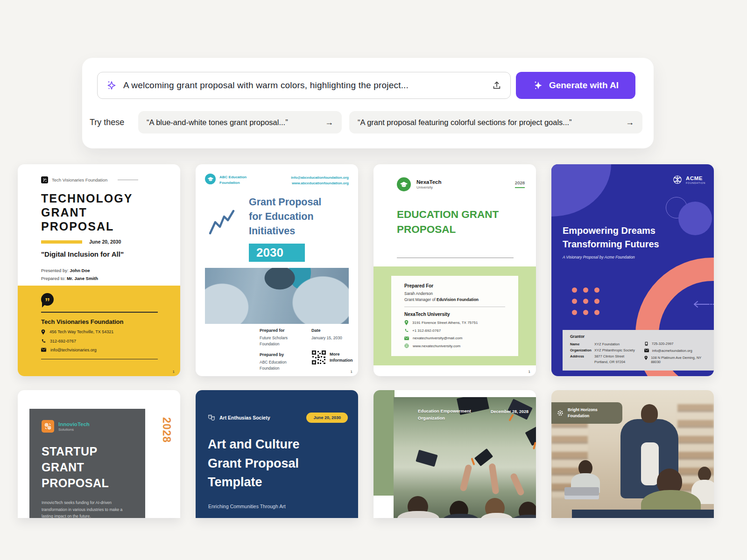 The width and height of the screenshot is (747, 560). I want to click on template-description: InnovioTech seeks funding for AI-driven …, so click(87, 509).